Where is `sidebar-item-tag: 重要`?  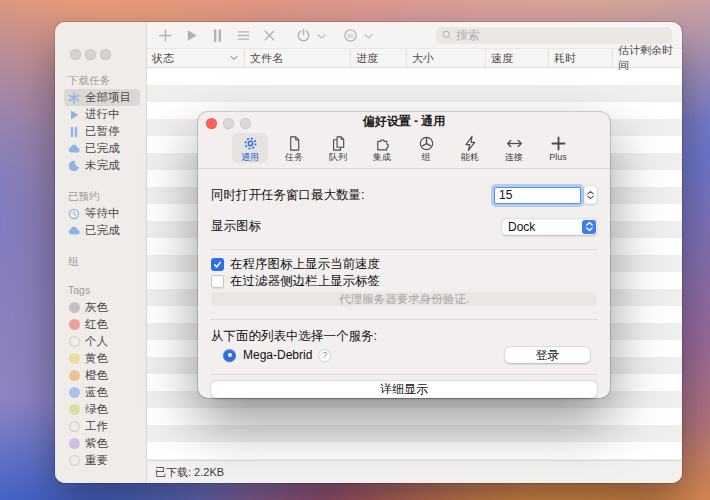
sidebar-item-tag: 重要 is located at coordinates (102, 460).